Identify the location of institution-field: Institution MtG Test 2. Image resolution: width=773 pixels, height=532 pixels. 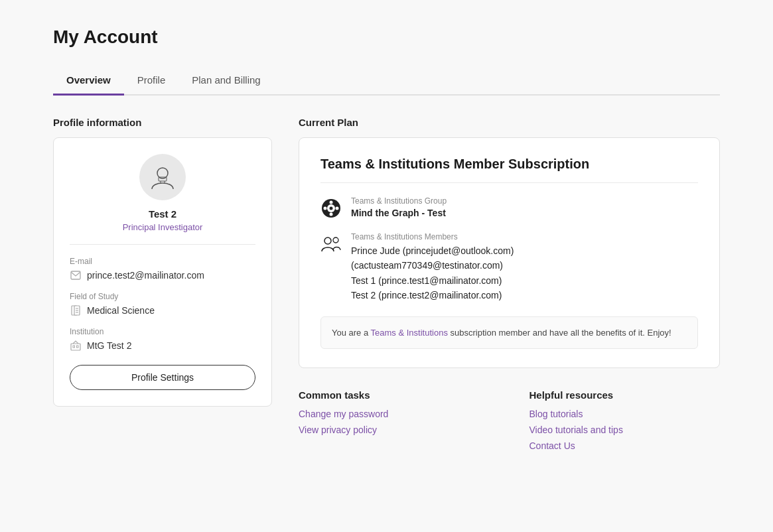
(163, 340).